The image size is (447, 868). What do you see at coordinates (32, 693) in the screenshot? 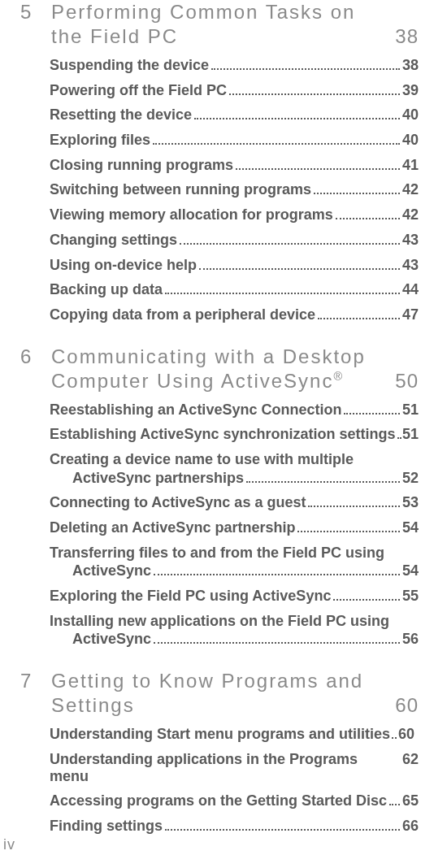
I see `chapter-number: 7` at bounding box center [32, 693].